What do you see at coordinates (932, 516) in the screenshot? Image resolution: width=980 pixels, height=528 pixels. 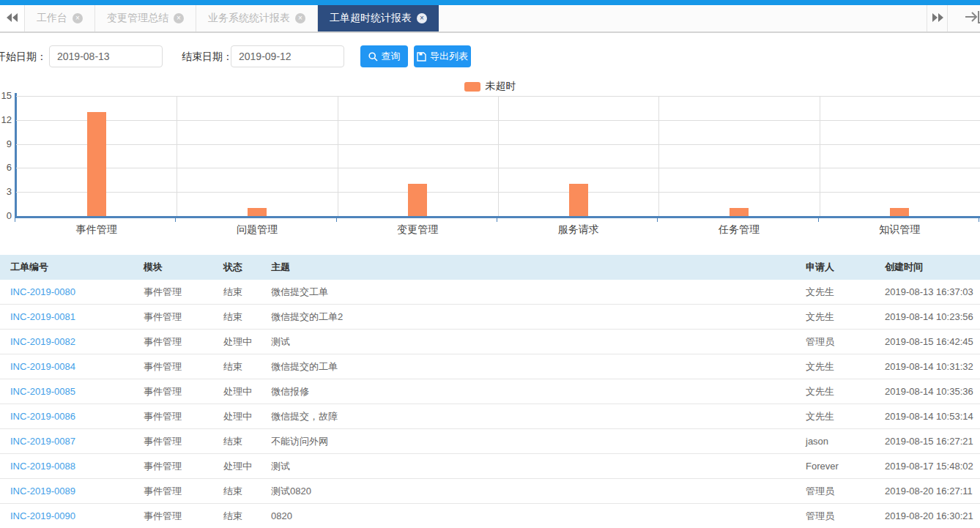 I see `cell-created-time: 2019-08-20 16:30:21` at bounding box center [932, 516].